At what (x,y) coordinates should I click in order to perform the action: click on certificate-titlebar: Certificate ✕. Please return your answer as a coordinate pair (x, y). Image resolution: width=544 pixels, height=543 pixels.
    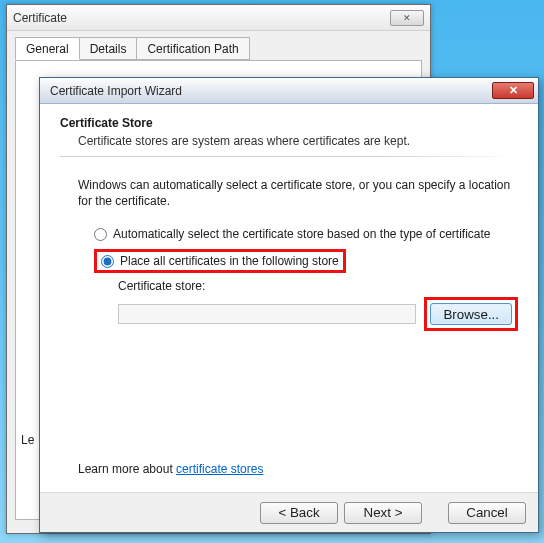
    Looking at the image, I should click on (218, 18).